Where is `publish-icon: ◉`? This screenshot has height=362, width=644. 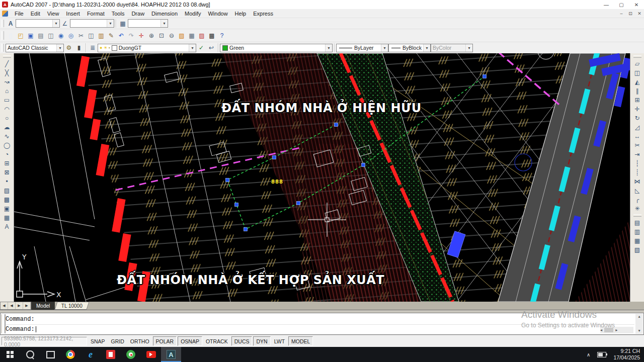
publish-icon: ◉ is located at coordinates (61, 36).